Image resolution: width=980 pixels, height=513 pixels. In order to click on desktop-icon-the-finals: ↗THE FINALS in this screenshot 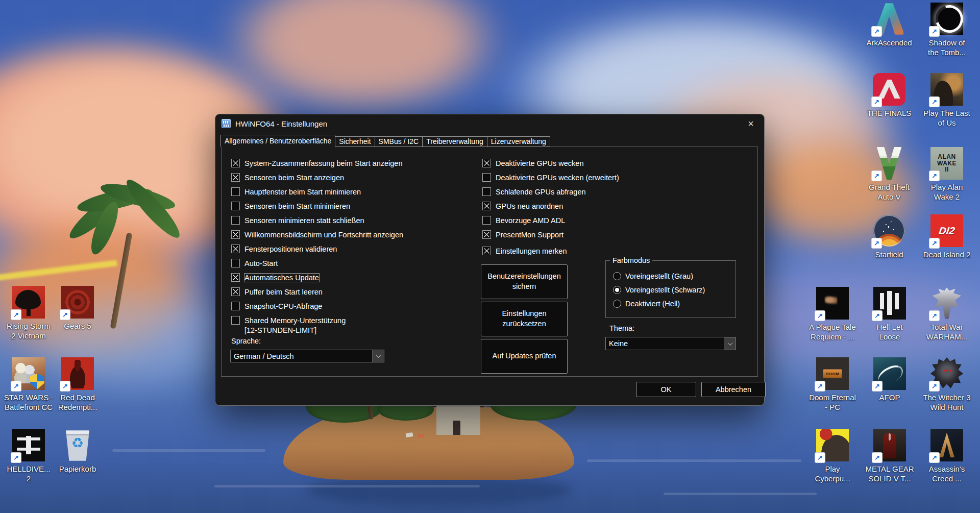, I will do `click(889, 95)`.